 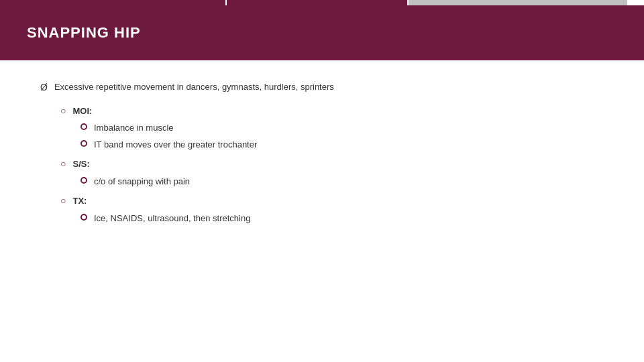 I want to click on tx-item-1-text: Ice, NSAIDS, ultrasound, then stretching, so click(x=172, y=219).